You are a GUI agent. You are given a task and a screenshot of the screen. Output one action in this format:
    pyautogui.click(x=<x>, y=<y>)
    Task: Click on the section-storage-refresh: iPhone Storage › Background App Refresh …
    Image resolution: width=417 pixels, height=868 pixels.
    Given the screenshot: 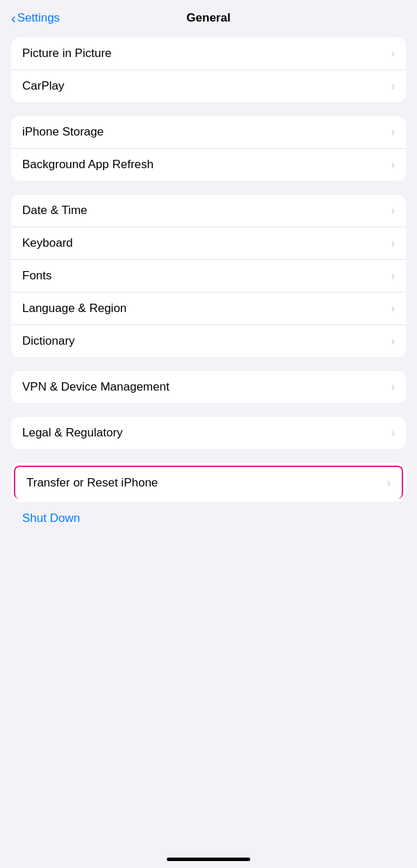 What is the action you would take?
    pyautogui.click(x=208, y=149)
    